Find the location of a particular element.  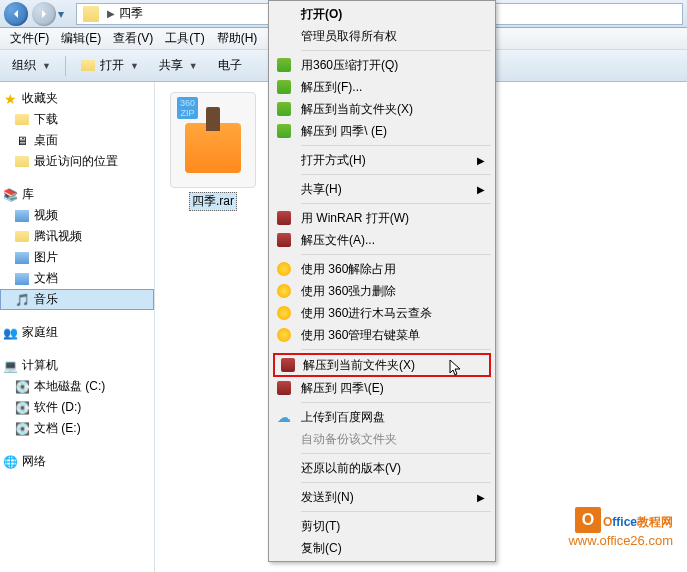

menu-tools: 工具(T) is located at coordinates (184, 38).